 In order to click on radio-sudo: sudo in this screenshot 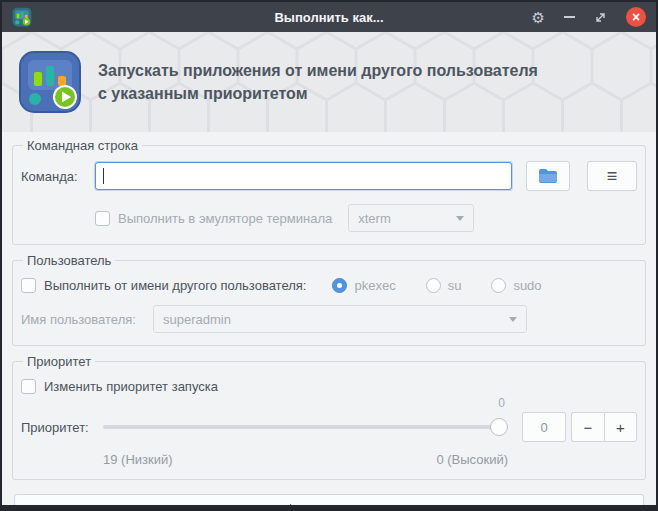, I will do `click(516, 286)`.